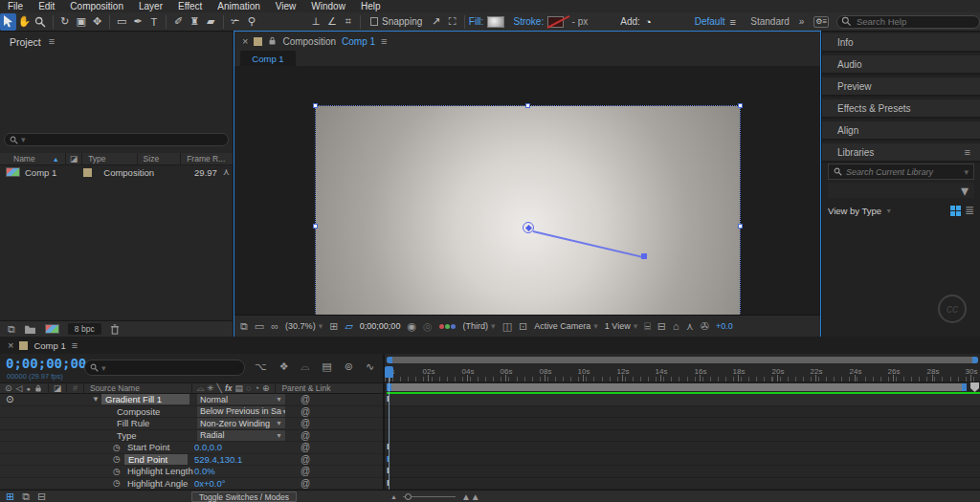  What do you see at coordinates (682, 375) in the screenshot?
I see `time-ruler: 0s 02s 04s 06s 08s 10s 12s 14s 16s 18s 2…` at bounding box center [682, 375].